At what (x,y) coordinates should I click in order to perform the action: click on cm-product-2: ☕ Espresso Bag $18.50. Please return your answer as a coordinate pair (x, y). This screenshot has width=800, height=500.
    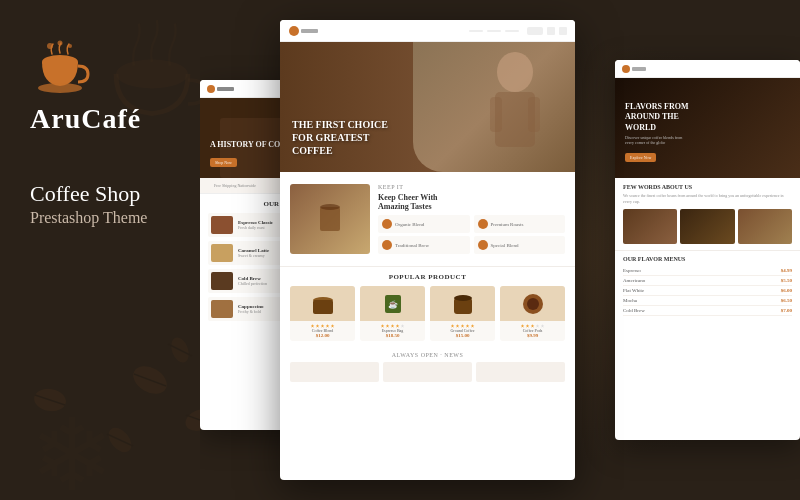
    Looking at the image, I should click on (392, 314).